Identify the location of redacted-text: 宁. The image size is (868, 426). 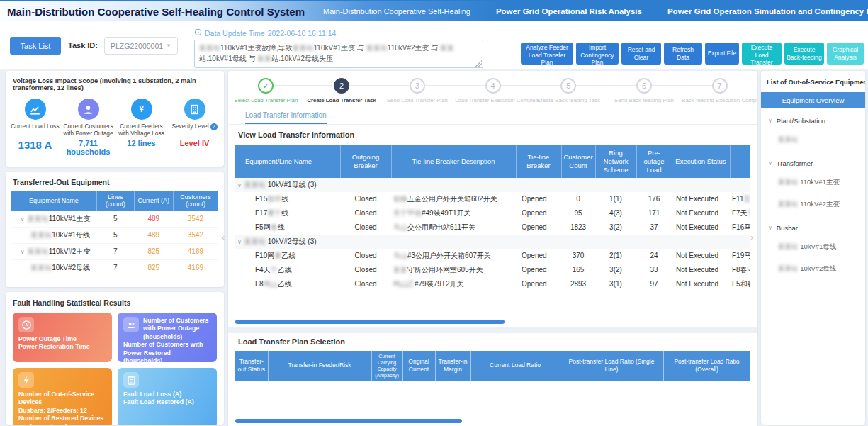
(274, 269).